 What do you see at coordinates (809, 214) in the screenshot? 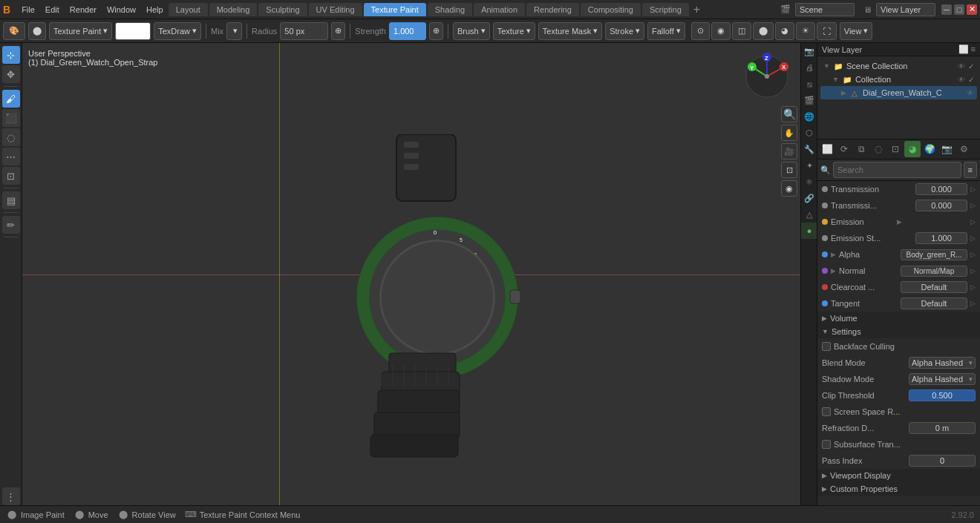
I see `object-data-icon: △` at bounding box center [809, 214].